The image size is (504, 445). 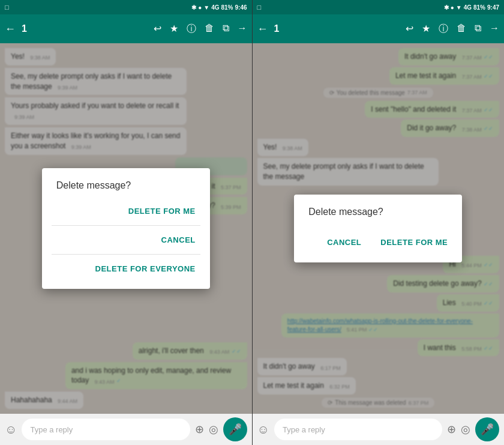 I want to click on attachment-icon-right: ⊕, so click(x=451, y=429).